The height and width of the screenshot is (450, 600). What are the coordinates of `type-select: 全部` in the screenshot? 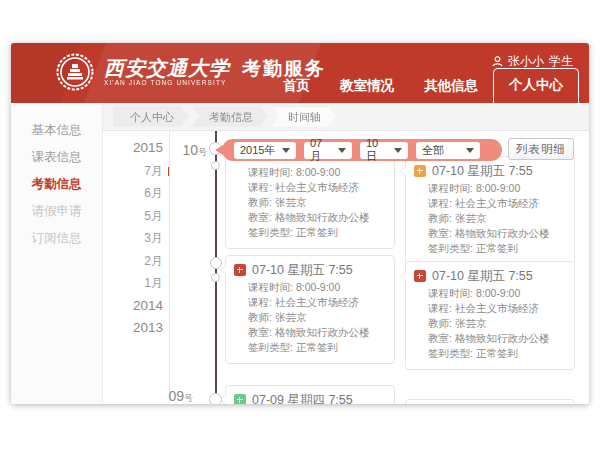 It's located at (448, 150).